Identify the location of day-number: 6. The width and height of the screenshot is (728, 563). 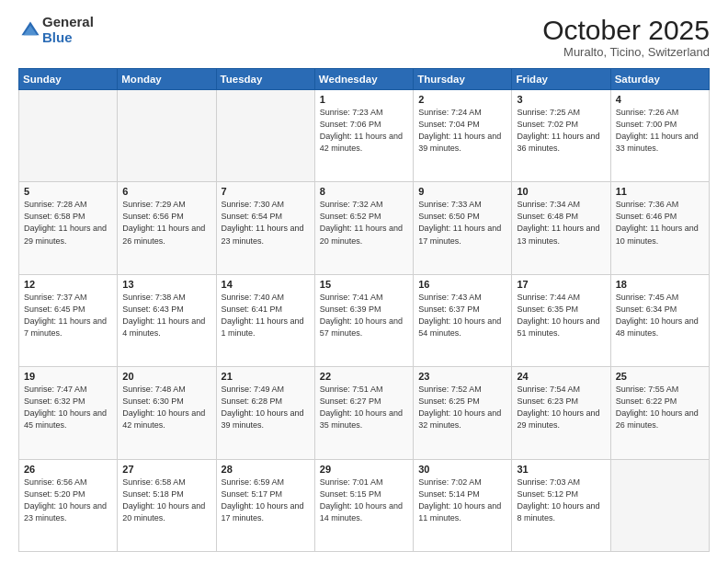
(166, 191).